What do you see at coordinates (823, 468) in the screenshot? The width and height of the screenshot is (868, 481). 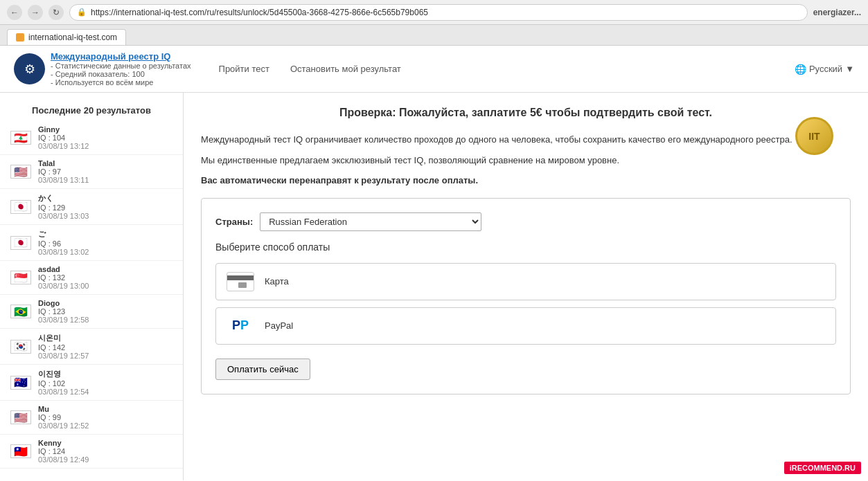 I see `watermark: iRECOMMEND.RU` at bounding box center [823, 468].